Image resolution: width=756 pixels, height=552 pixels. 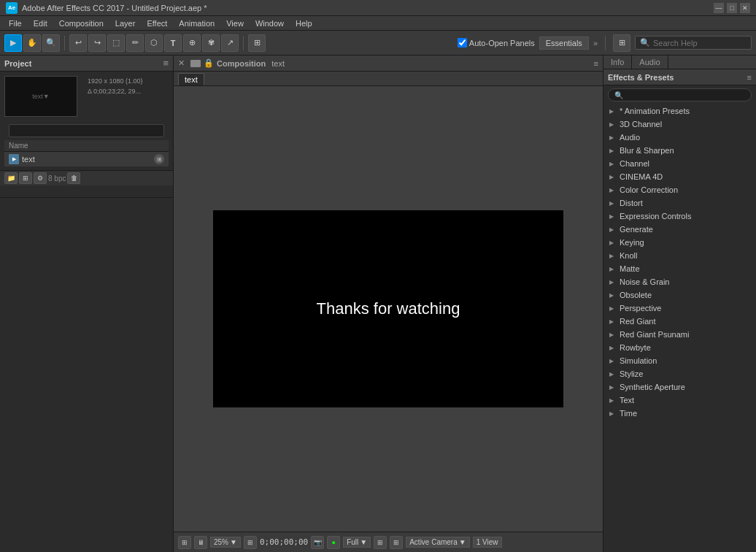 I want to click on composition-label: Composition, so click(x=241, y=64).